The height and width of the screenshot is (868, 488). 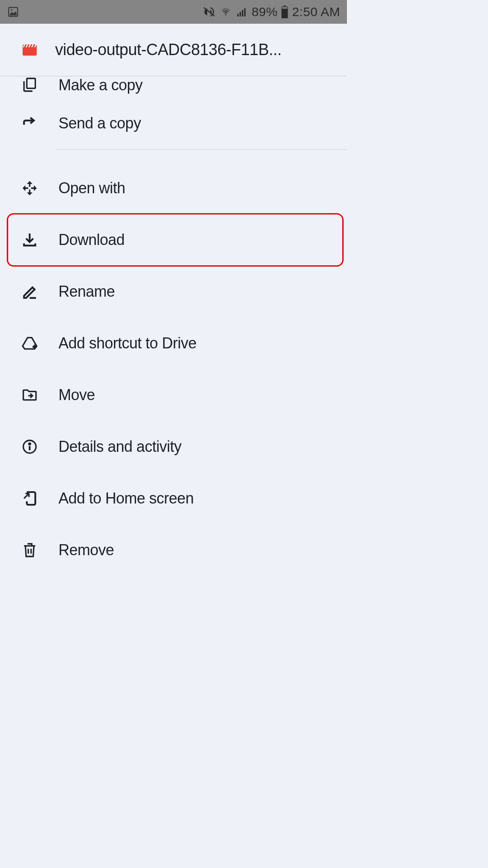 What do you see at coordinates (86, 550) in the screenshot?
I see `menu-label: Remove` at bounding box center [86, 550].